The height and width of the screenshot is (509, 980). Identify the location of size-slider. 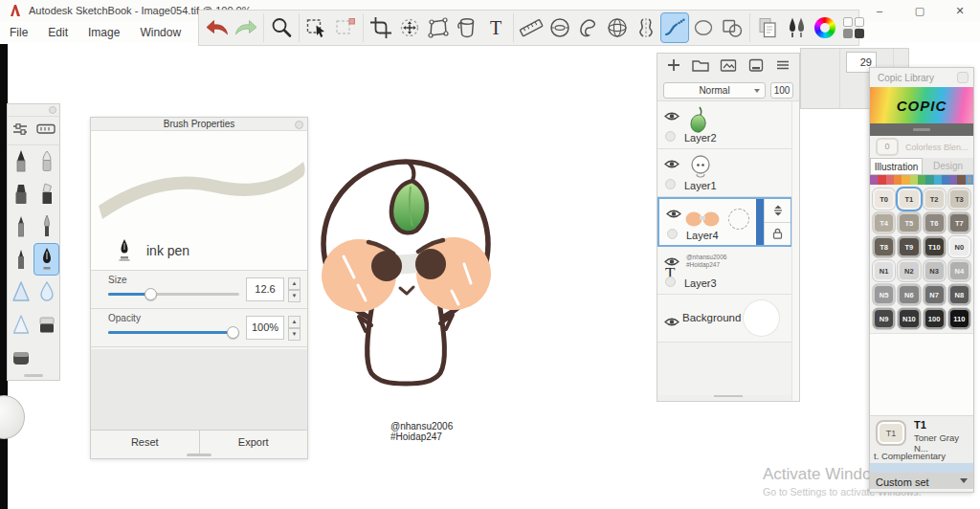
(174, 295).